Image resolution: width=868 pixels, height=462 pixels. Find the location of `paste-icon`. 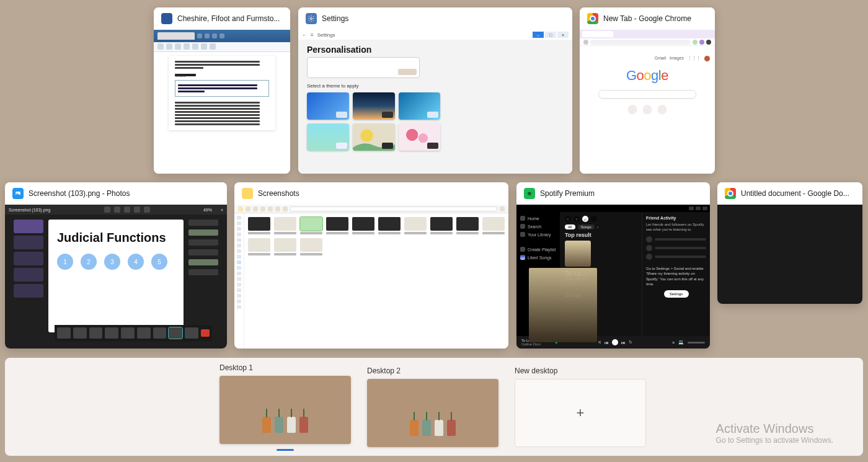

paste-icon is located at coordinates (263, 209).